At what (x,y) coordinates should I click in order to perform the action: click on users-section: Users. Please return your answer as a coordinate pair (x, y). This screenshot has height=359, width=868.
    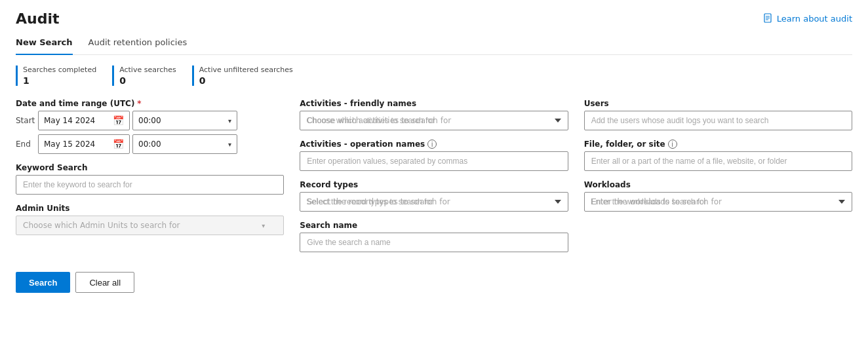
    Looking at the image, I should click on (719, 115).